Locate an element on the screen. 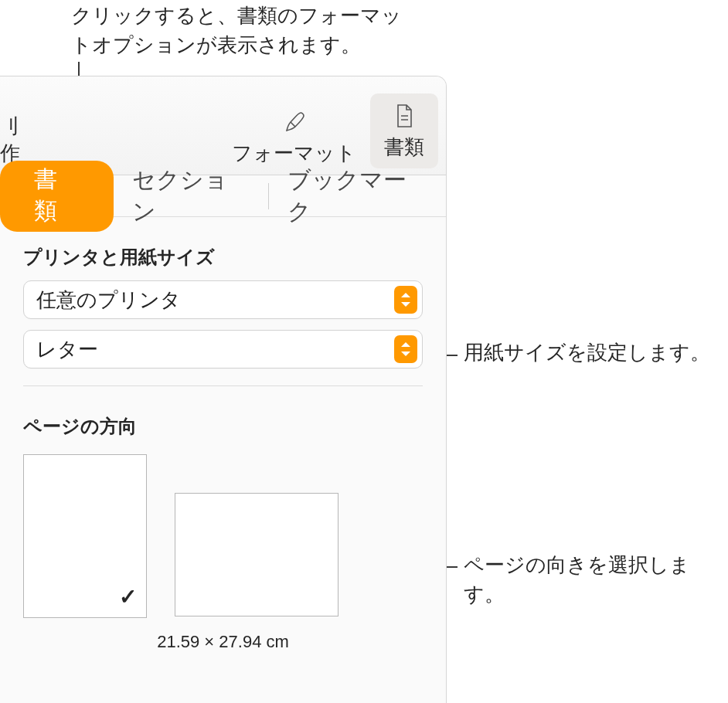  paper-size-popup-value: レター is located at coordinates (215, 349).